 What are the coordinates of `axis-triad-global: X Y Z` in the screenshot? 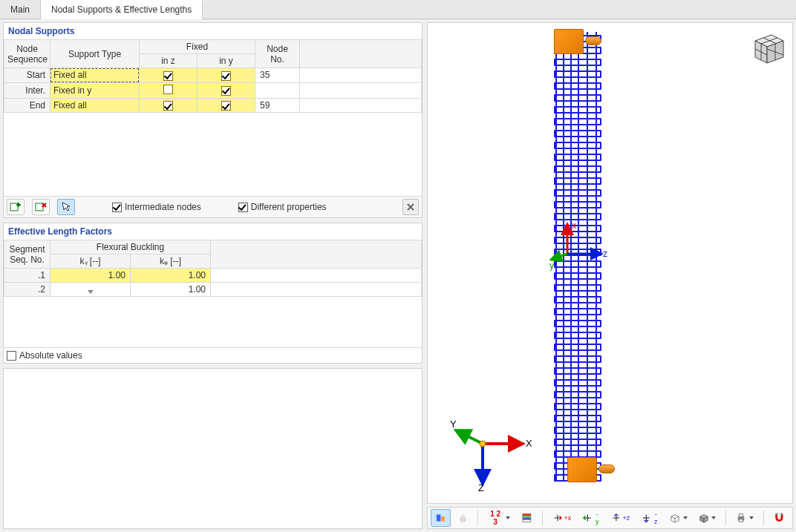 It's located at (493, 454).